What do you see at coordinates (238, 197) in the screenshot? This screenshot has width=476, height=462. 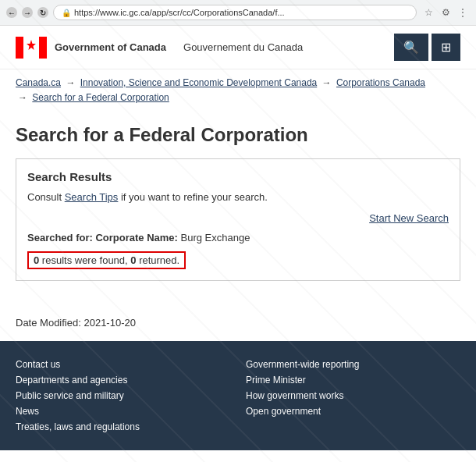 I see `consult-text: Consult Search Tips if you want to refin…` at bounding box center [238, 197].